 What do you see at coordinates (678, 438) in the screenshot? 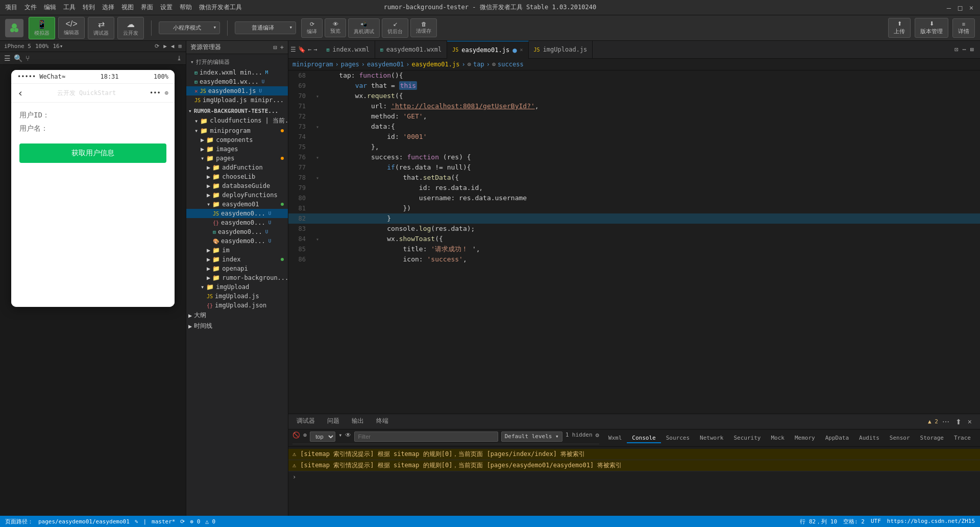
I see `sources-tab: Sources` at bounding box center [678, 438].